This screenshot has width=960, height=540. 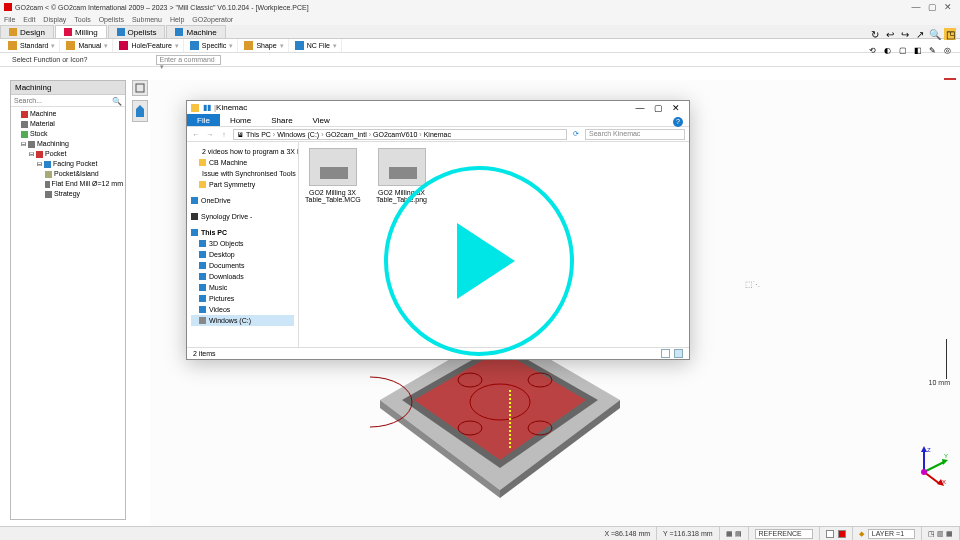 I want to click on ribbon-manual: Manual ▾, so click(x=88, y=46).